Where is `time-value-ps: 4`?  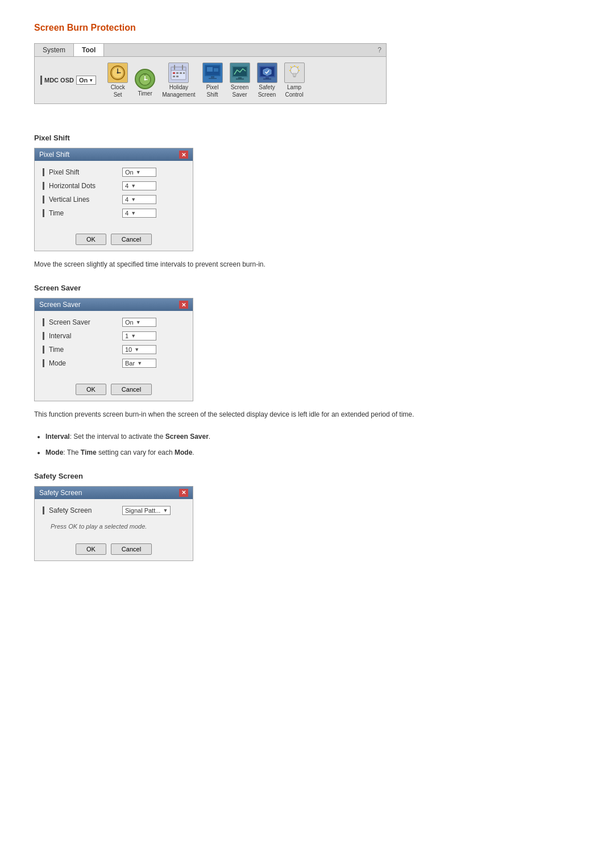
time-value-ps: 4 is located at coordinates (127, 213).